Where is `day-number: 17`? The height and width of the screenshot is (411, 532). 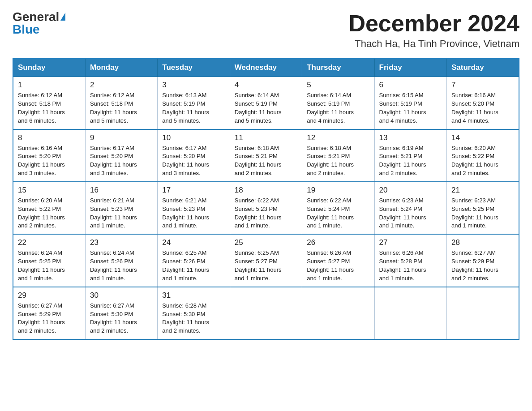 day-number: 17 is located at coordinates (193, 190).